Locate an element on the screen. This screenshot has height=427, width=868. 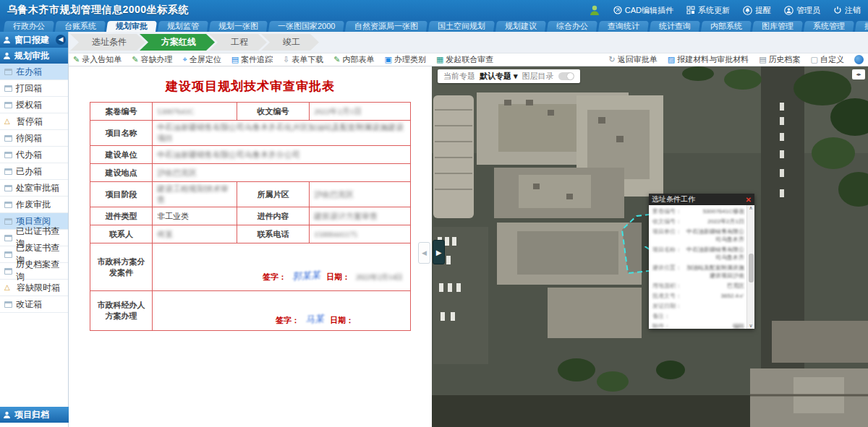
sidebar-item-zaibanxiang: 在办箱 is located at coordinates (34, 72).